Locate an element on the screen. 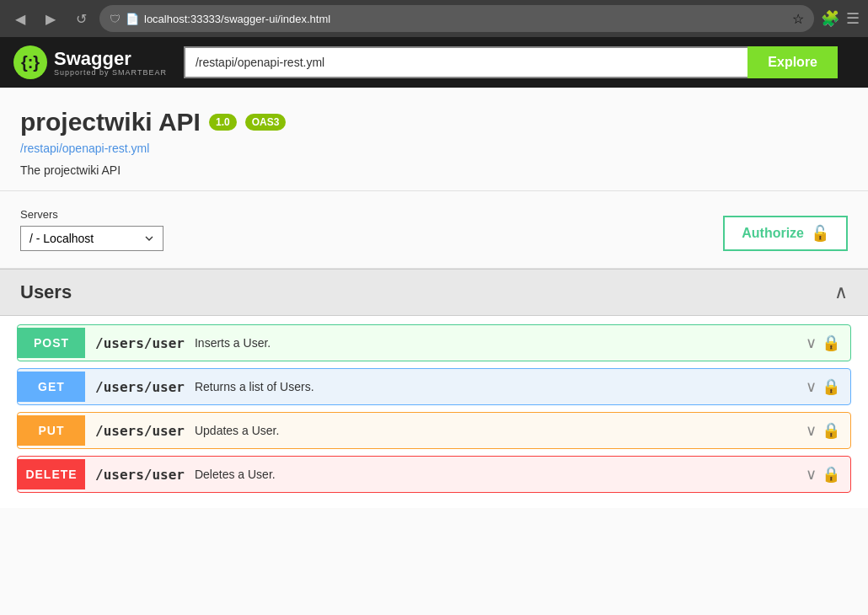  endpoint-row-get: GET /users/user Returns a list of Users.… is located at coordinates (434, 387).